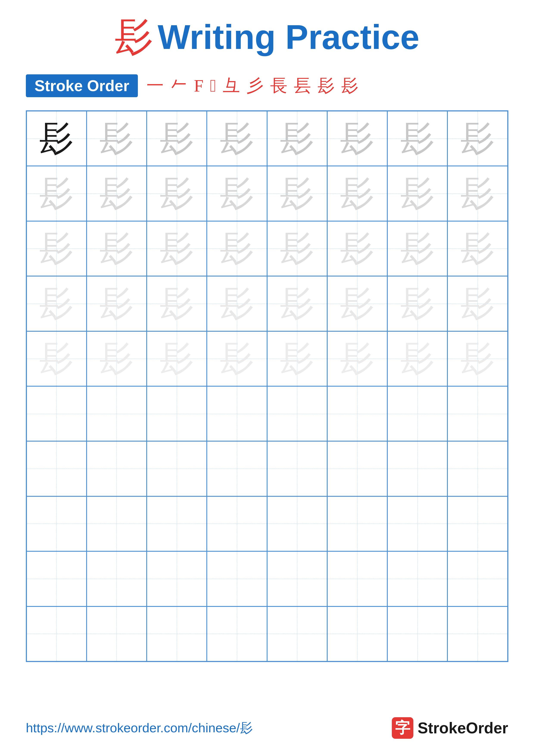  Describe the element at coordinates (199, 86) in the screenshot. I see `stroke-step-3: F` at that location.